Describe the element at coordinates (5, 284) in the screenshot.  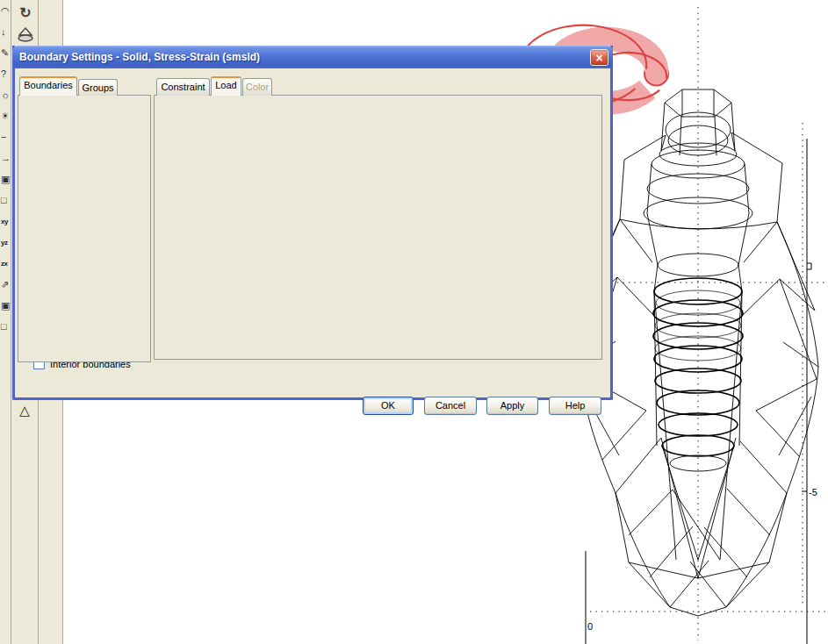
I see `axes-3d-icon: ⇗` at that location.